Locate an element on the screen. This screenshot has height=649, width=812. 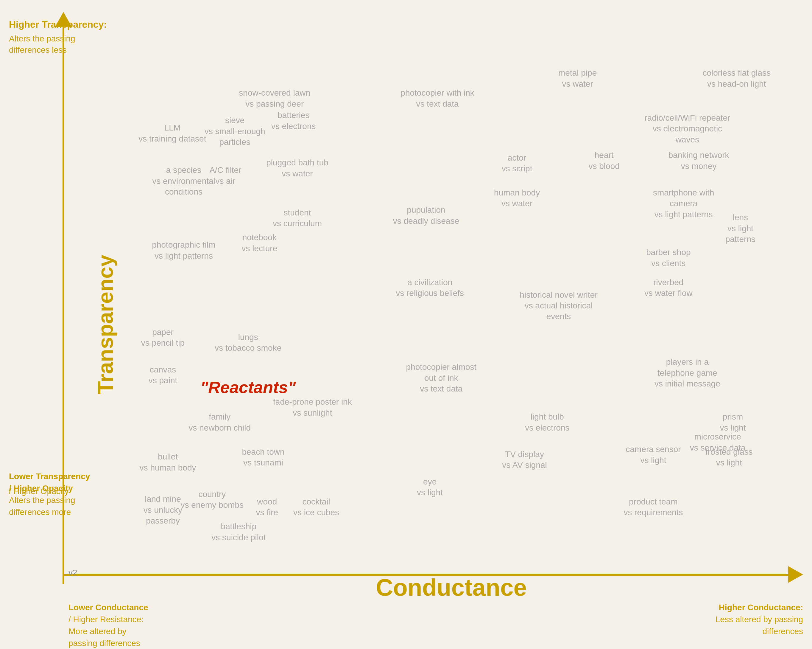
data-point-beach-town: beach town vs tsunami is located at coordinates (263, 458).